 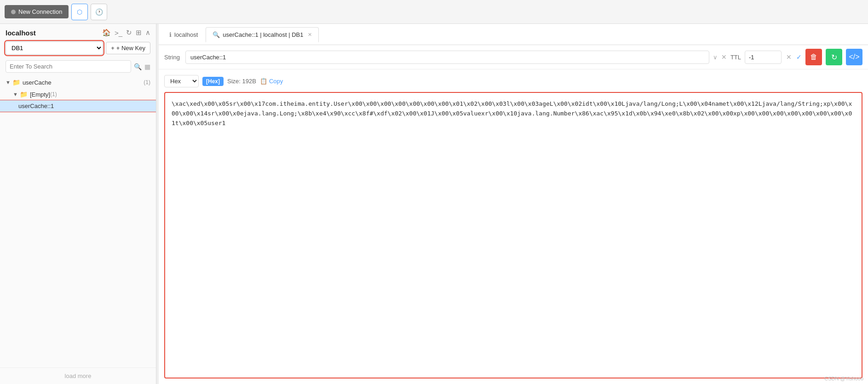 I want to click on tree-group-userCache: ▼ 📁 userCache (1) ▼ 📁 [Empty] (1) userCa…, so click(x=78, y=94).